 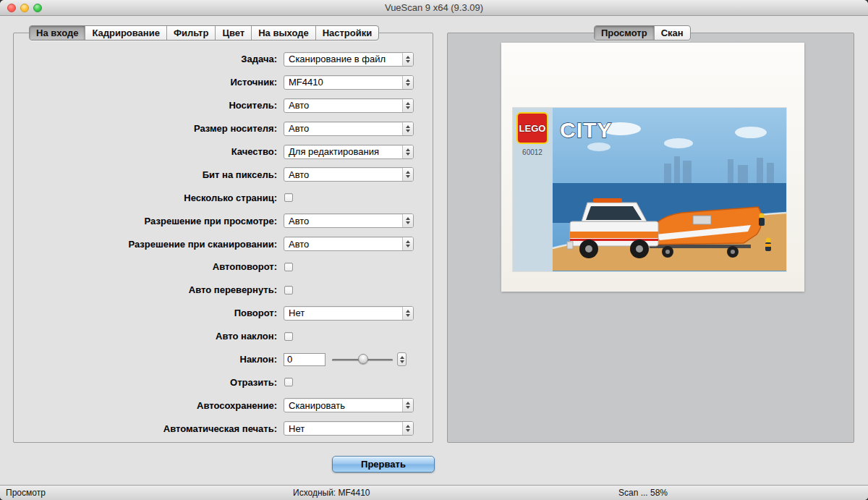 What do you see at coordinates (586, 130) in the screenshot?
I see `city-logo-text: CITY` at bounding box center [586, 130].